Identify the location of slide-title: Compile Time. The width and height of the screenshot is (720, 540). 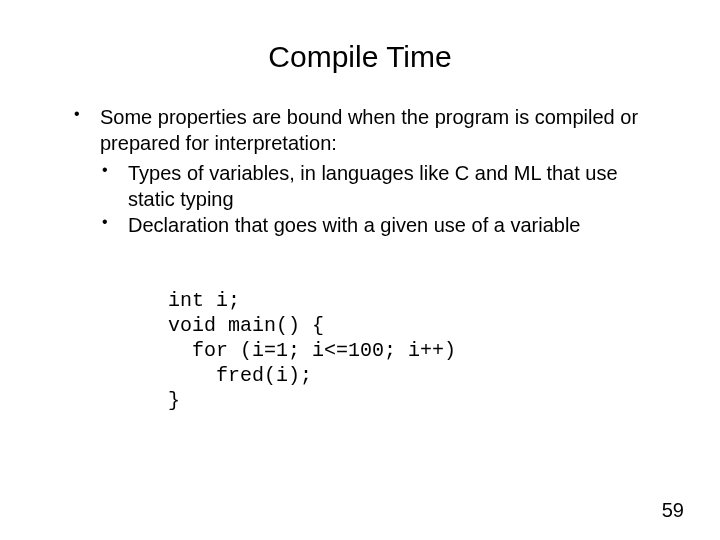
(360, 57).